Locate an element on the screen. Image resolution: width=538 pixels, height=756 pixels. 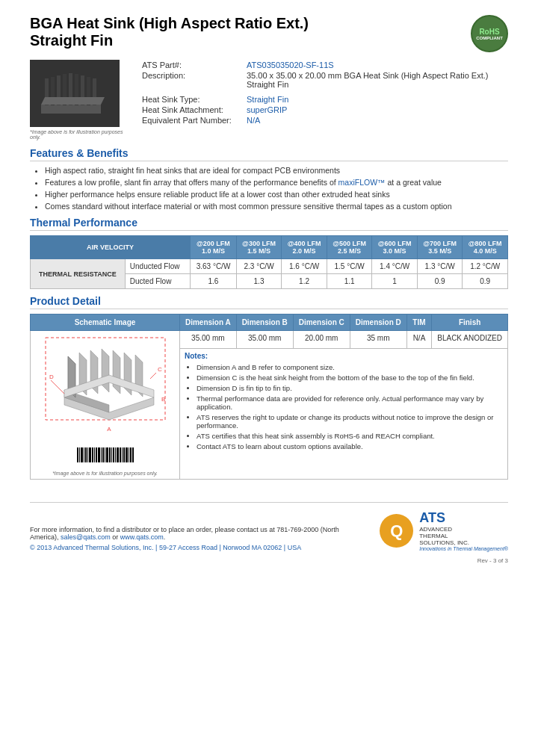
email-link: sales@qats.com is located at coordinates (85, 537).